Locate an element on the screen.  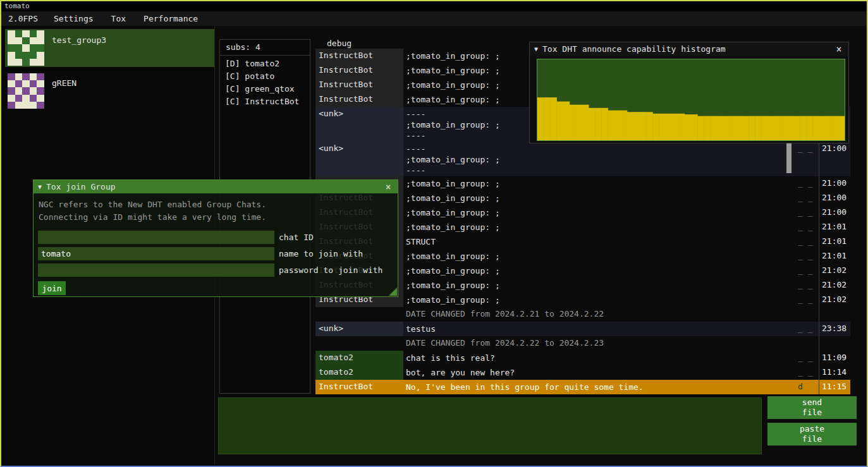
subs-list: [D] tomato2[C] potato[C] green_qtox[C] I… is located at coordinates (265, 82).